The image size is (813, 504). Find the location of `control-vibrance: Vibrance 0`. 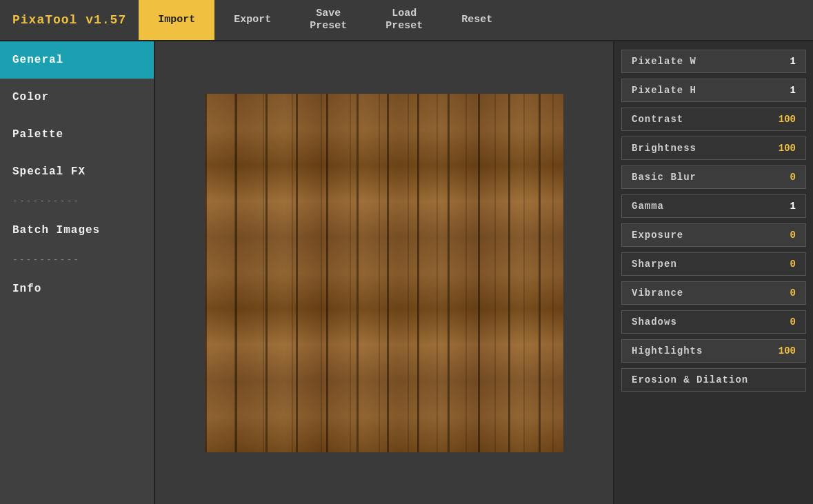

control-vibrance: Vibrance 0 is located at coordinates (714, 293).